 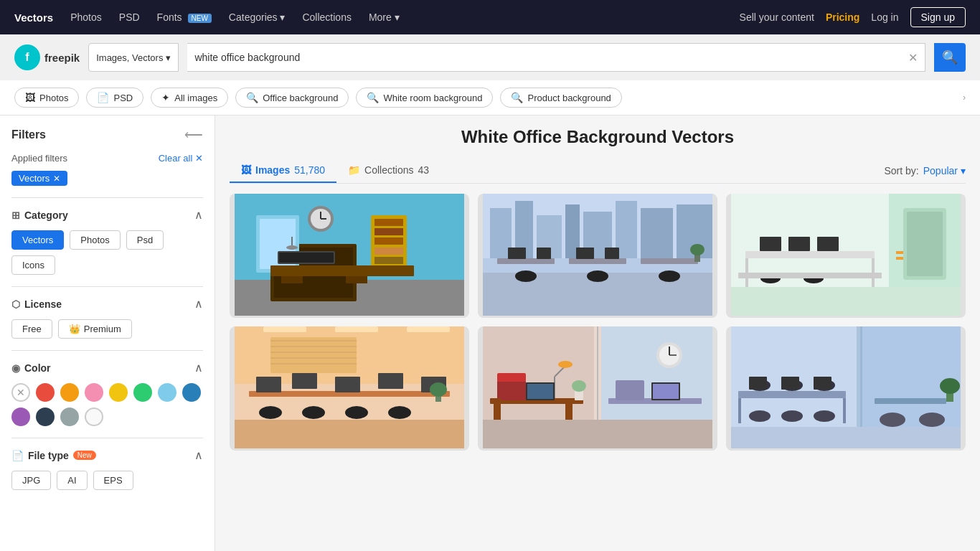 I want to click on sort-row: Sort by: Popular ▾, so click(x=925, y=171).